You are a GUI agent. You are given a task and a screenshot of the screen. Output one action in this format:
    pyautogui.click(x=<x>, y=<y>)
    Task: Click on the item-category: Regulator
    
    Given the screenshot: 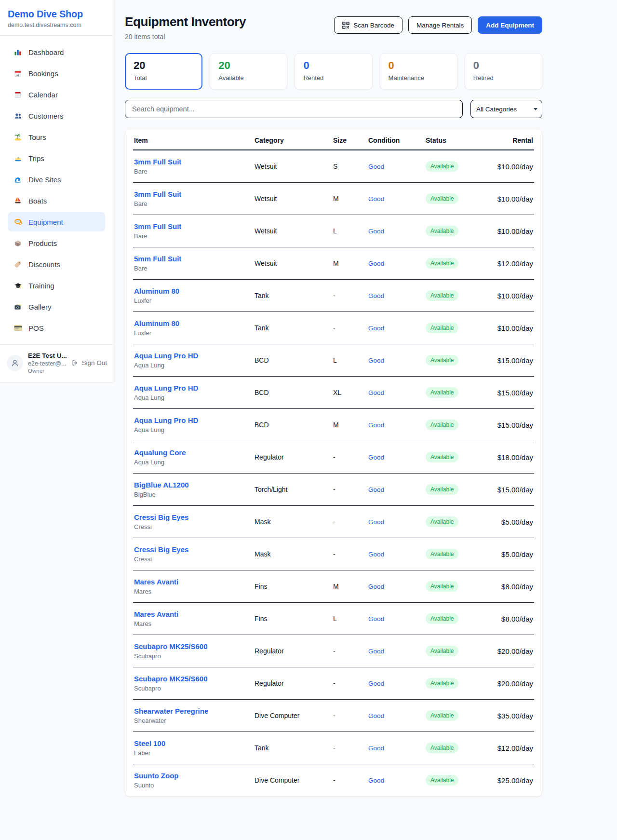 What is the action you would take?
    pyautogui.click(x=293, y=651)
    